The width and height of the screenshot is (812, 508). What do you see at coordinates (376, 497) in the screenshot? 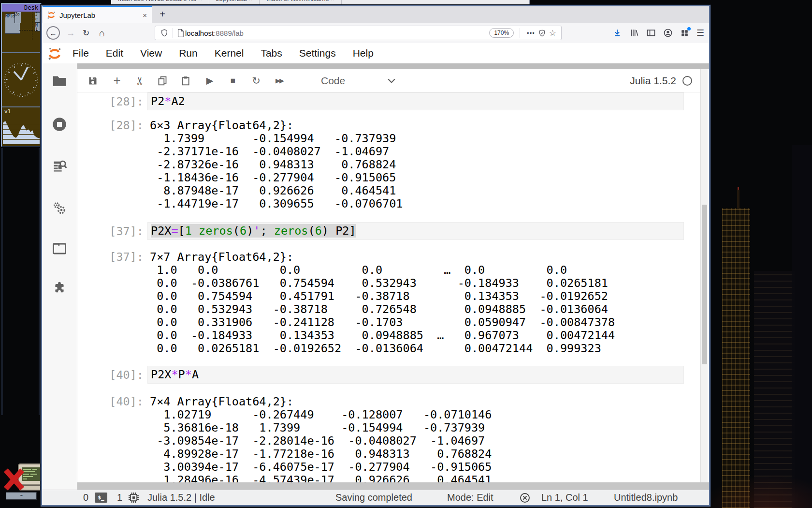
I see `jupyterlab-statusbar: 0 $_ 1 Julia 1.5.2 | Idle Saving complet…` at bounding box center [376, 497].